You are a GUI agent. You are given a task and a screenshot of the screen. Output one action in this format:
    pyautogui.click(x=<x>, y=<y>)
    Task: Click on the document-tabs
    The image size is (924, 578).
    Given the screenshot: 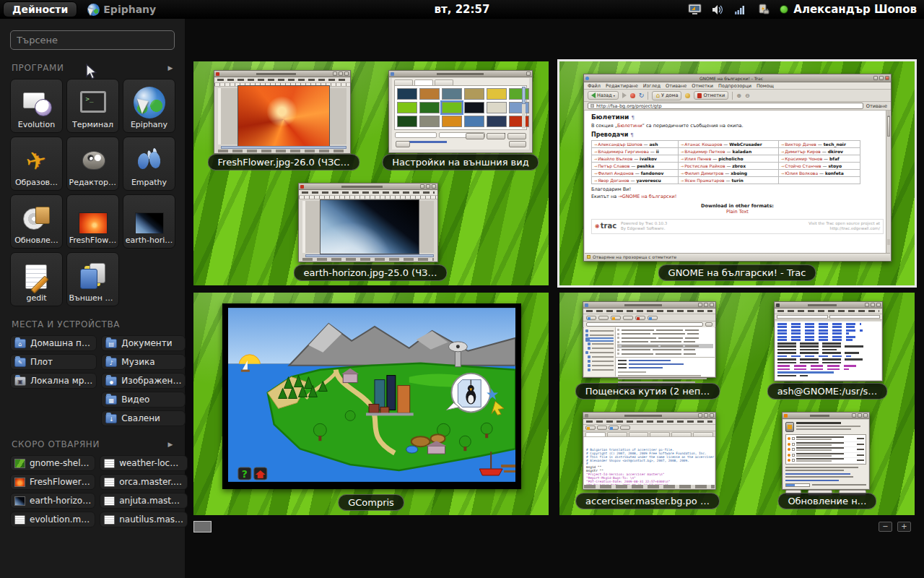 What is the action you would take?
    pyautogui.click(x=650, y=434)
    